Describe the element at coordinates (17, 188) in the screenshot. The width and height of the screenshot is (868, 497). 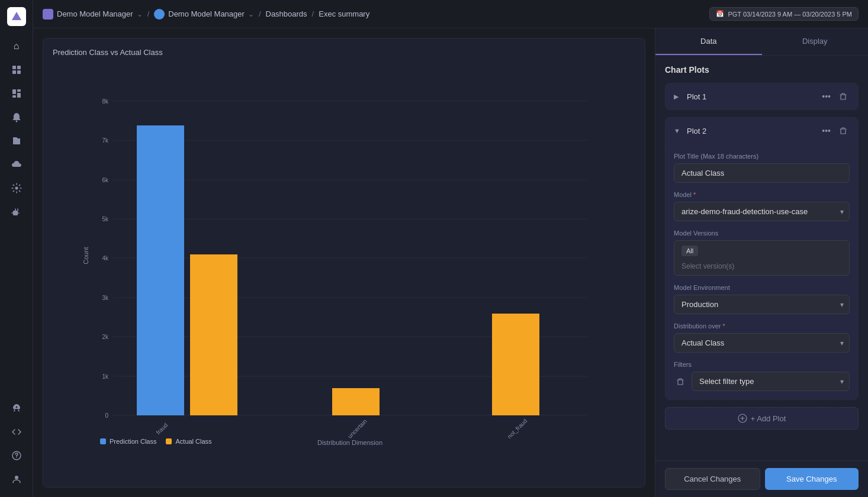
I see `sidebar-item-settings` at that location.